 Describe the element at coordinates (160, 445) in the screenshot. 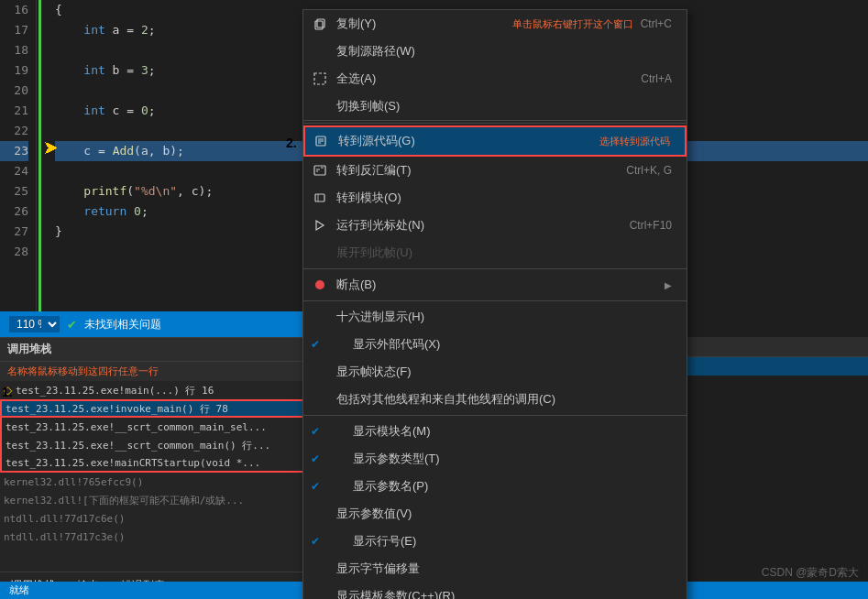

I see `callstack-row-3: test_23.11.25.exe!__scrt_common_main() 行…` at that location.